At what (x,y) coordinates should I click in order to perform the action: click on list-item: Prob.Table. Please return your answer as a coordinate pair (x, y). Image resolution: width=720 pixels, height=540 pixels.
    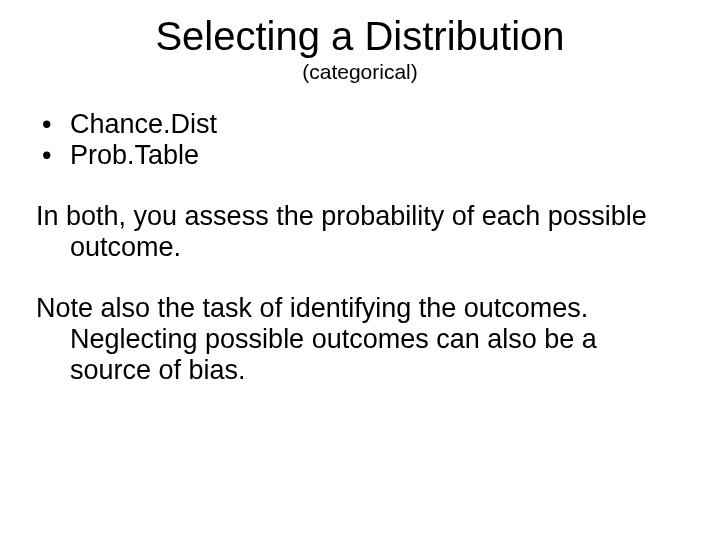
    Looking at the image, I should click on (360, 156).